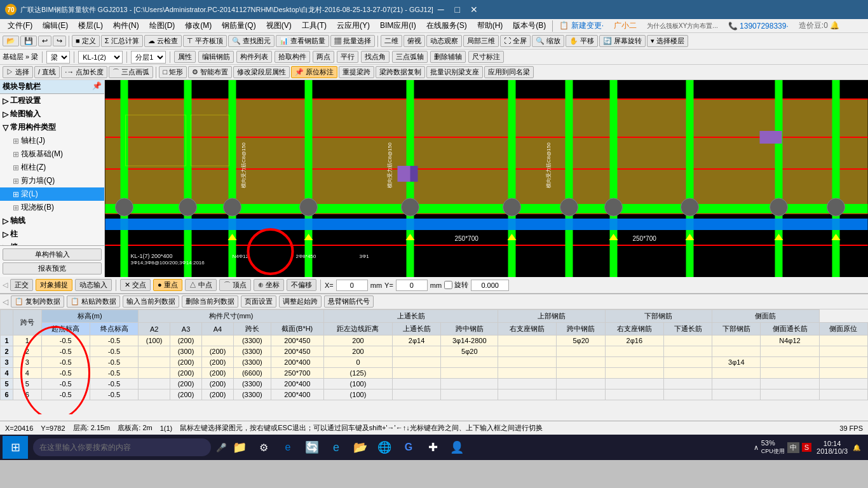  I want to click on table-cell: N4φ12, so click(790, 341).